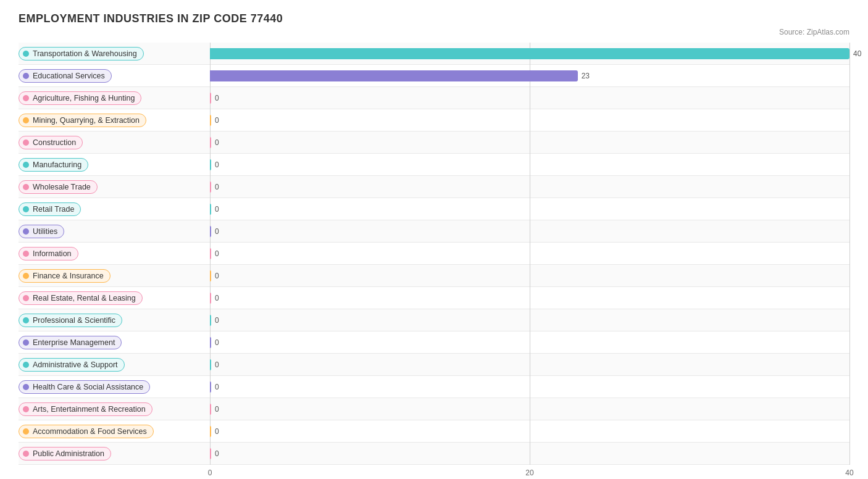  What do you see at coordinates (69, 454) in the screenshot?
I see `bar-label: Public Administration` at bounding box center [69, 454].